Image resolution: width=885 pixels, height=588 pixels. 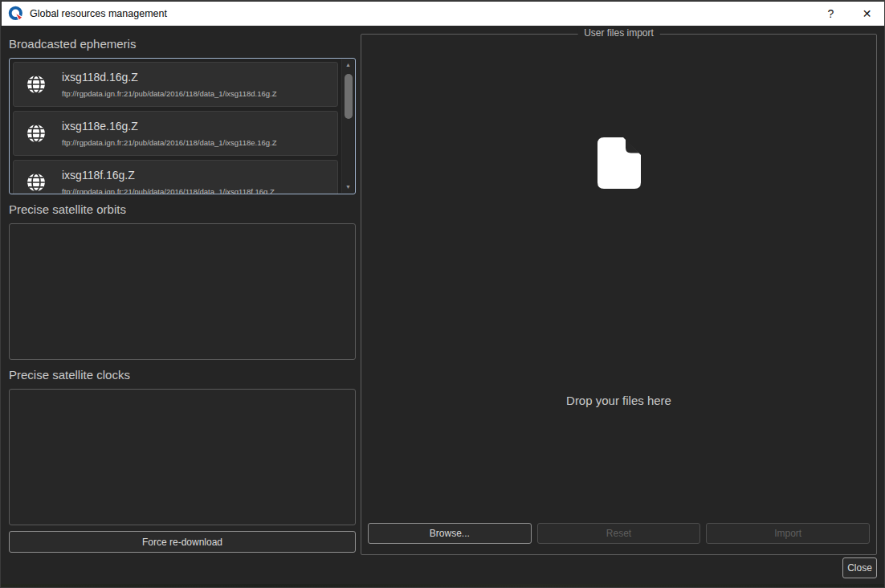 What do you see at coordinates (182, 45) in the screenshot?
I see `broadcasted-ephemeris-heading: Broadcasted ephemeris` at bounding box center [182, 45].